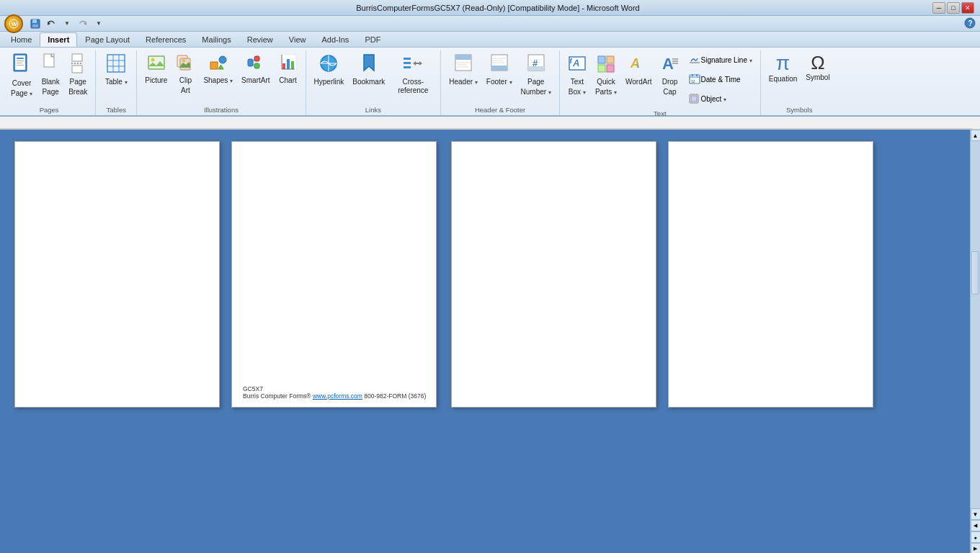 The height and width of the screenshot is (553, 980). What do you see at coordinates (373, 109) in the screenshot?
I see `links-group-label: Links` at bounding box center [373, 109].